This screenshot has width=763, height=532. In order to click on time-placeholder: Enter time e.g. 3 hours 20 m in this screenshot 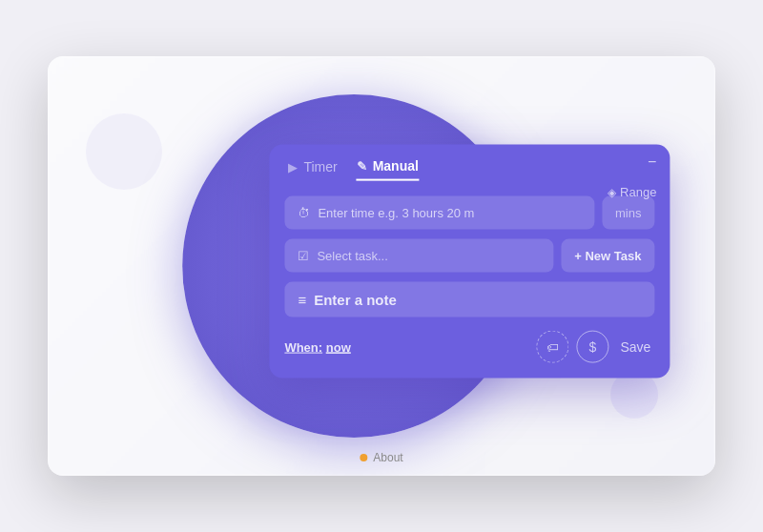, I will do `click(396, 214)`.